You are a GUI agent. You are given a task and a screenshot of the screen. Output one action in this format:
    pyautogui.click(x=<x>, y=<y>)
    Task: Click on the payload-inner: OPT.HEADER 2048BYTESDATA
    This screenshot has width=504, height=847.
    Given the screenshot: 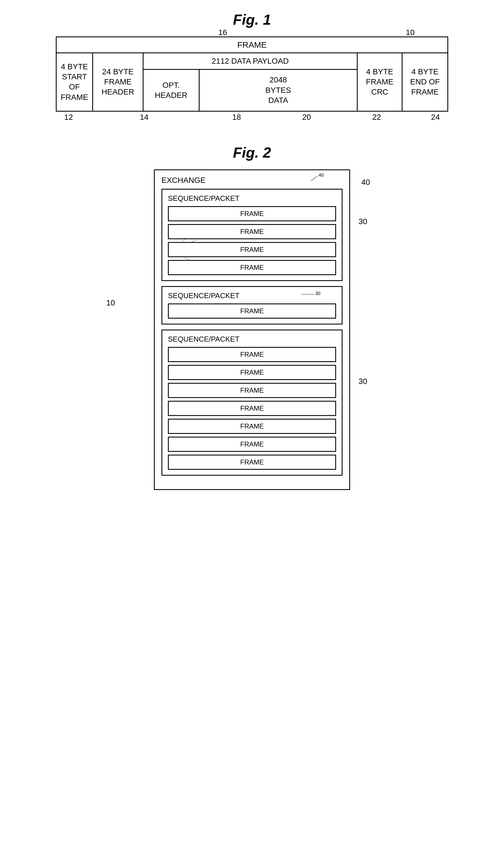 What is the action you would take?
    pyautogui.click(x=250, y=90)
    